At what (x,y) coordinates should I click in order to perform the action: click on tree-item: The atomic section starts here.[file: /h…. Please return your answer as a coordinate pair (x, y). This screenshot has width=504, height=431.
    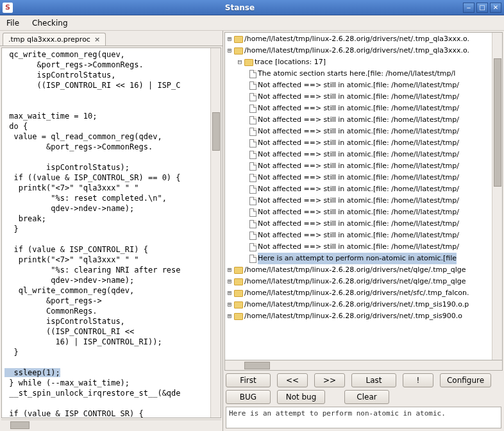
    Looking at the image, I should click on (358, 74).